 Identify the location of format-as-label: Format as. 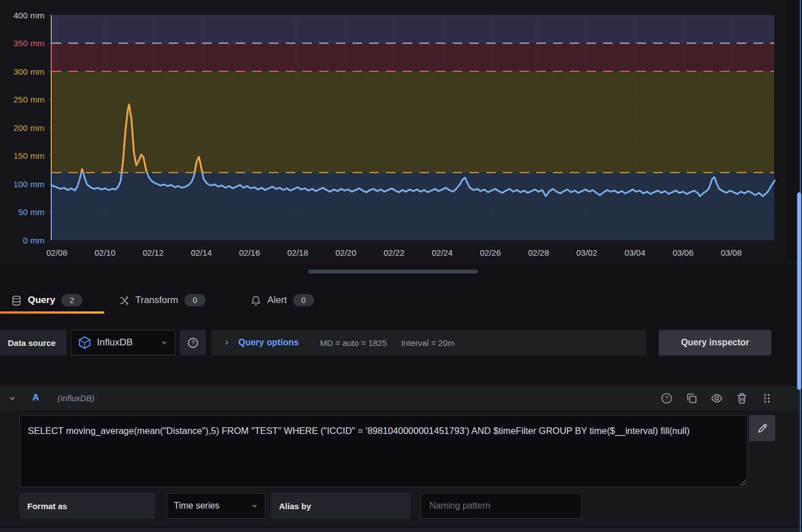
(87, 506).